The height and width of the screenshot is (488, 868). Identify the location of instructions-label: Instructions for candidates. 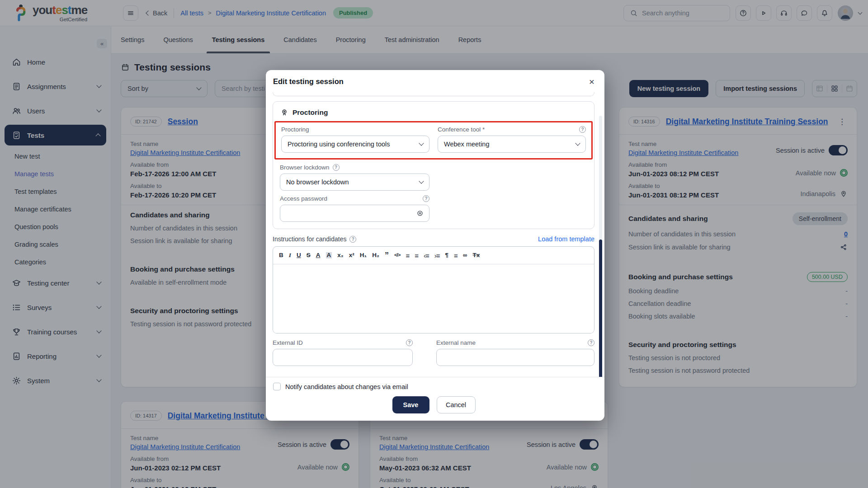
(309, 239).